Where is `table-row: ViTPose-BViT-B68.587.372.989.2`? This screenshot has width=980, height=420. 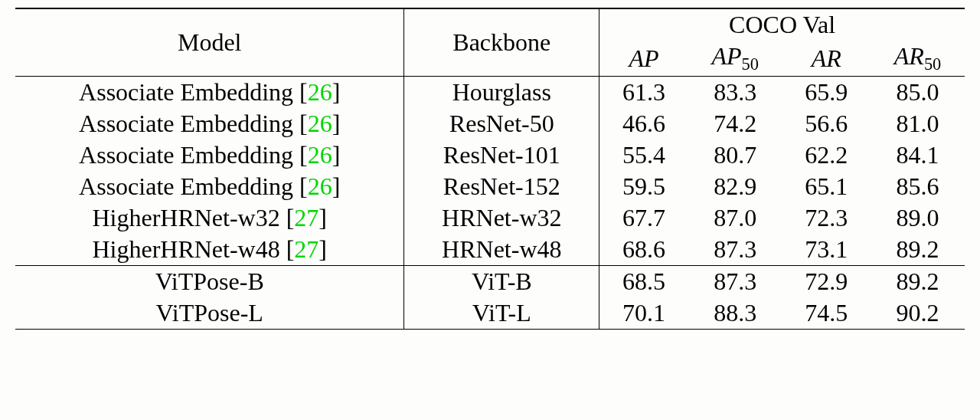
table-row: ViTPose-BViT-B68.587.372.989.2 is located at coordinates (490, 282).